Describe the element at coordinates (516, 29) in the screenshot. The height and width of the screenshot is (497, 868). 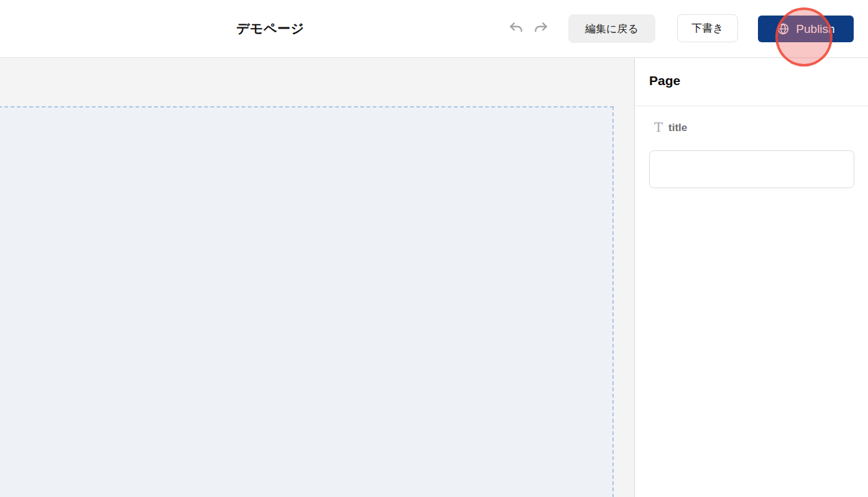
I see `undo-button` at that location.